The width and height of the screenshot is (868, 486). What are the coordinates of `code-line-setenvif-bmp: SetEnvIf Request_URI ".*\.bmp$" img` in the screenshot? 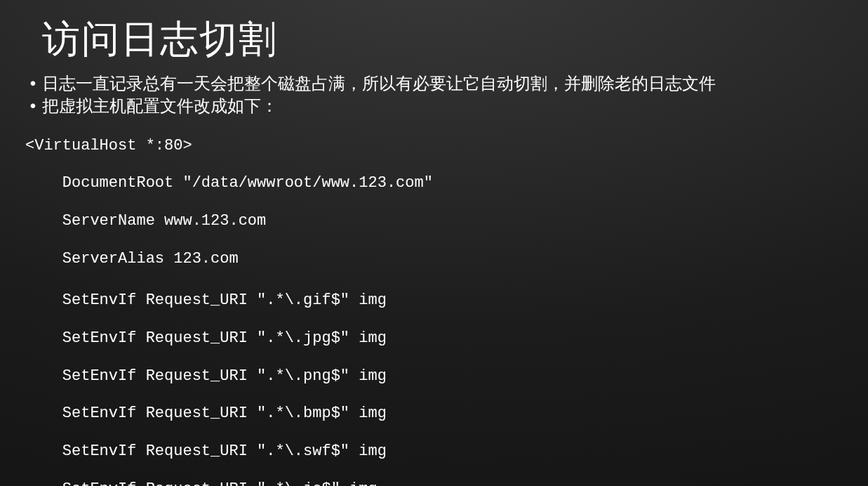 It's located at (436, 414).